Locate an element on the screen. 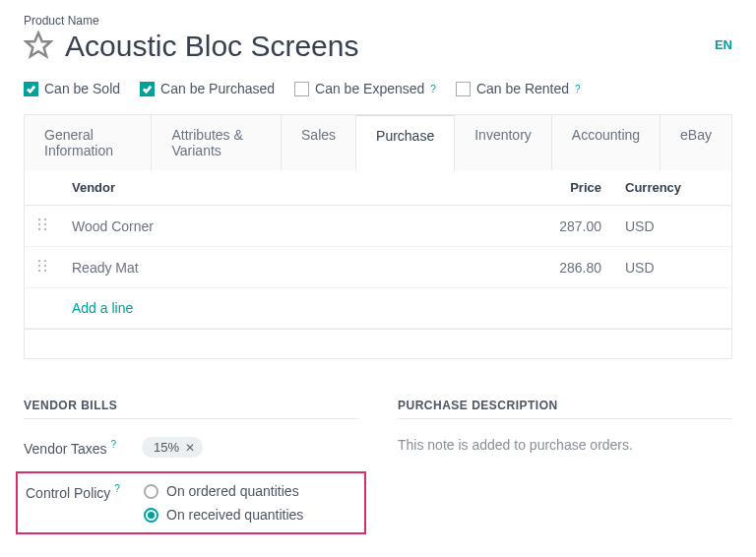 Image resolution: width=756 pixels, height=557 pixels. can-be-purchased-checkbox: Can be Purchased is located at coordinates (207, 89).